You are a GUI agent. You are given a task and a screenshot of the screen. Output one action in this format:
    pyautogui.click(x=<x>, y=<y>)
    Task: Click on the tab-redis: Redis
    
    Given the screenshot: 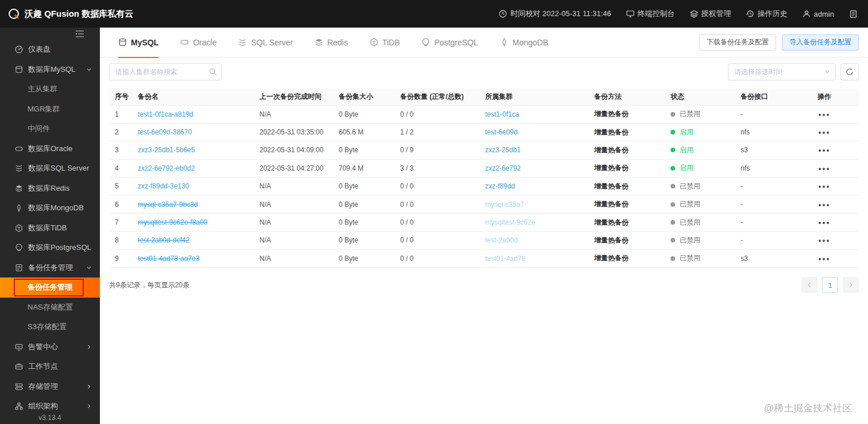 What is the action you would take?
    pyautogui.click(x=331, y=43)
    